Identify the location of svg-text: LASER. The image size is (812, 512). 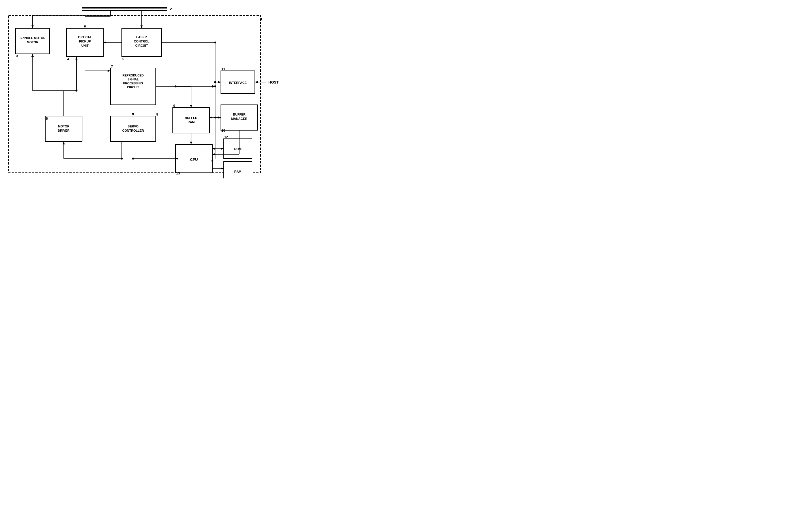
(142, 37).